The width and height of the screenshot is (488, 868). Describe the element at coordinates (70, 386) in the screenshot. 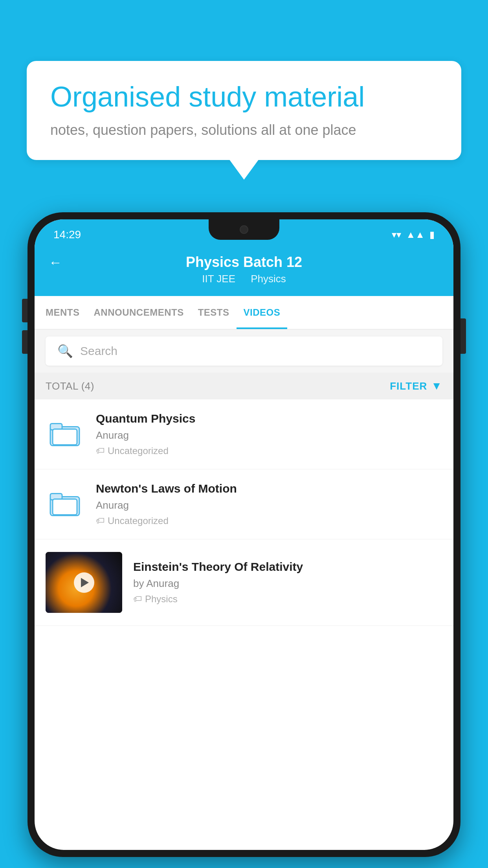

I see `total-label: TOTAL (4)` at that location.